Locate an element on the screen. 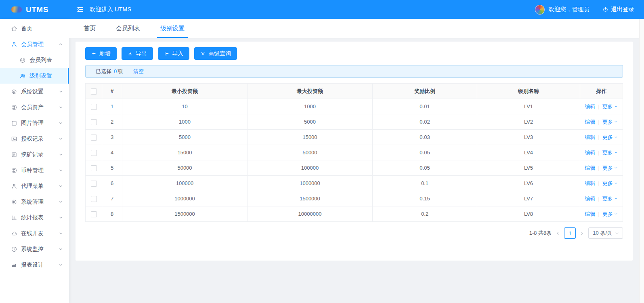 Image resolution: width=644 pixels, height=303 pixels. sidebar-item-label: 会员列表 is located at coordinates (46, 60).